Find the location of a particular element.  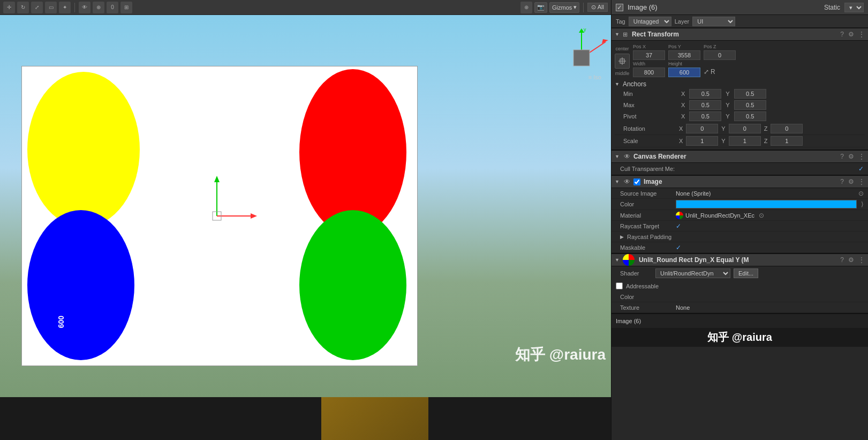

rect-transform-header: ▼ ⊞ Rect Transform ? ⚙ ⋮ is located at coordinates (740, 34).